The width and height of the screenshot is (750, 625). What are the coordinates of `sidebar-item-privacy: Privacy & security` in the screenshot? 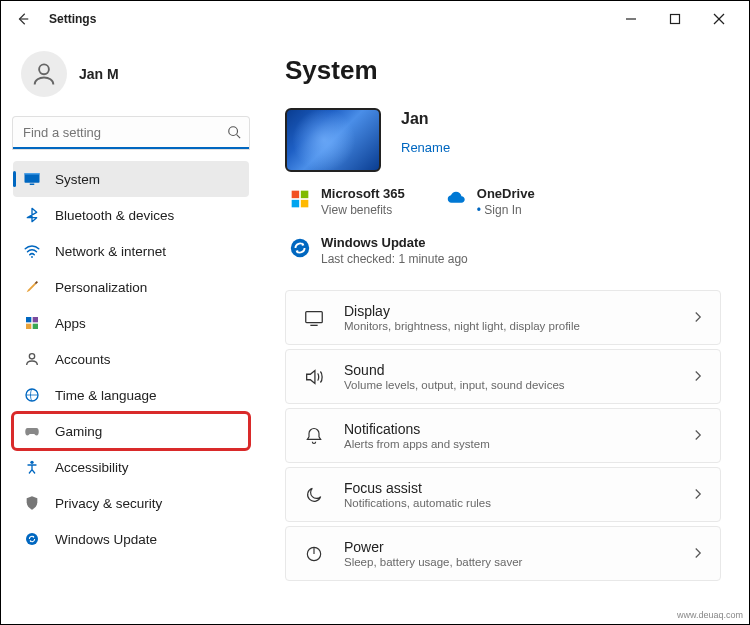 It's located at (131, 503).